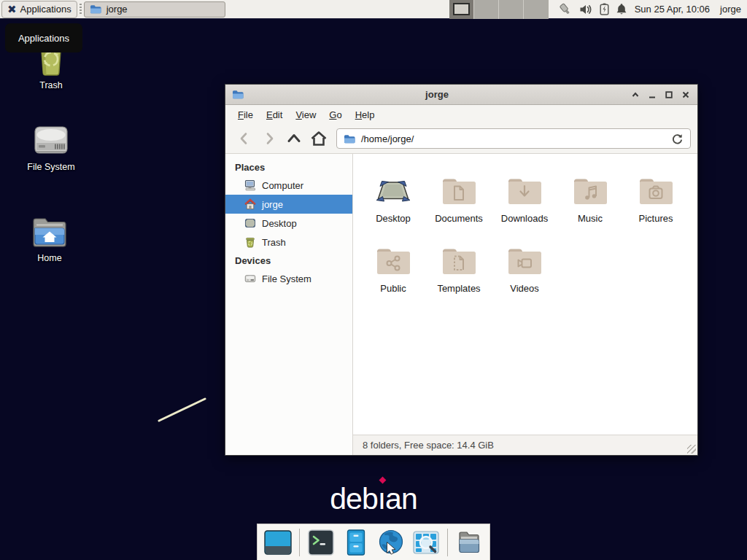 This screenshot has width=747, height=560. What do you see at coordinates (336, 115) in the screenshot?
I see `menu-go: Go` at bounding box center [336, 115].